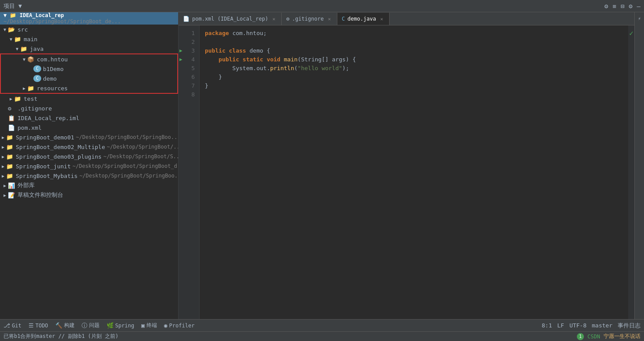 This screenshot has width=644, height=341. Describe the element at coordinates (414, 33) in the screenshot. I see `code-line-1: package com.hntou;` at that location.